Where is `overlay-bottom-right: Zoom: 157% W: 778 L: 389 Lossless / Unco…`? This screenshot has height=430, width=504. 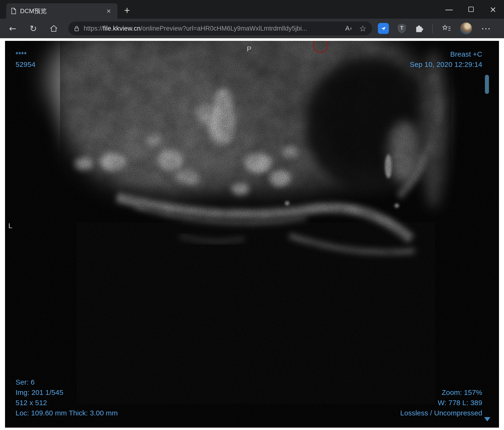
overlay-bottom-right: Zoom: 157% W: 778 L: 389 Lossless / Unco… is located at coordinates (441, 403).